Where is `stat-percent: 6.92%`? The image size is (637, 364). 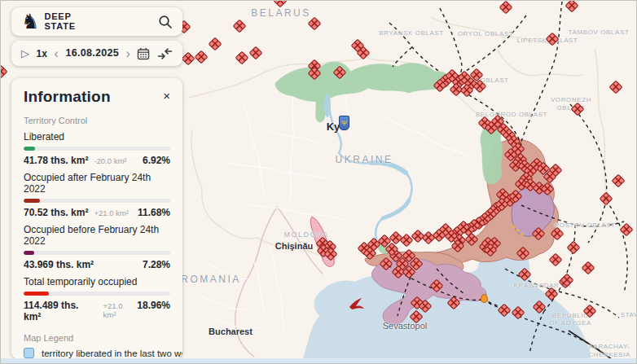 stat-percent: 6.92% is located at coordinates (156, 160).